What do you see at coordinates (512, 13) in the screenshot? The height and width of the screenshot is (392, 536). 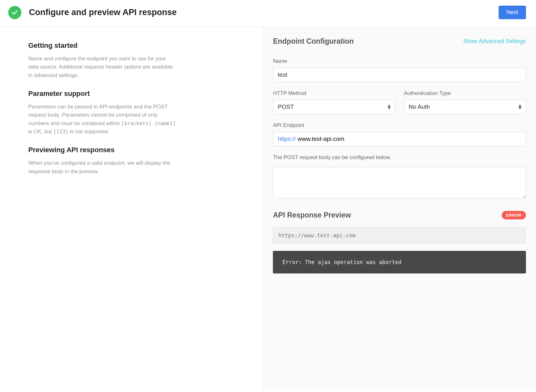 I see `next-button: Next` at bounding box center [512, 13].